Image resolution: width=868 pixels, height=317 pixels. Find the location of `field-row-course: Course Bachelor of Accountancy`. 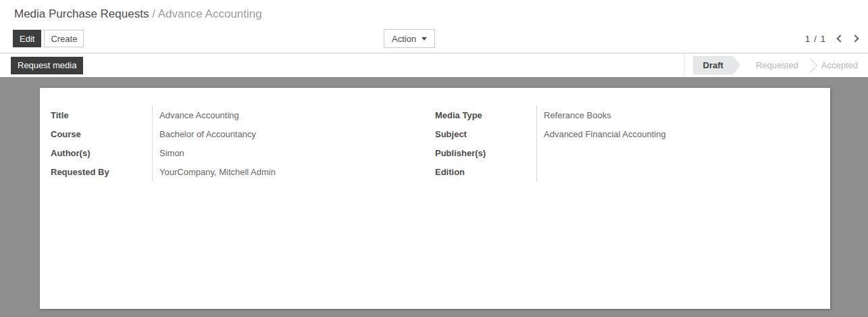

field-row-course: Course Bachelor of Accountancy is located at coordinates (243, 135).